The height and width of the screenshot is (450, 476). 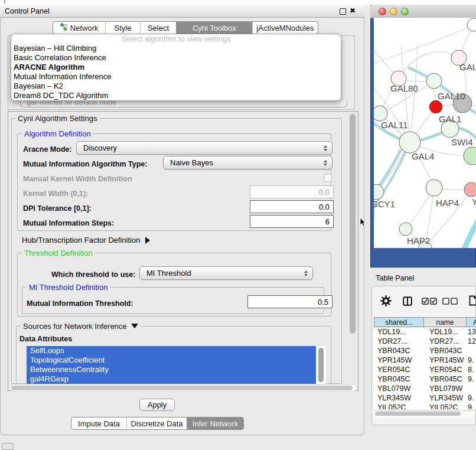 I want to click on algorithm-dropdown-popup: Select algorithm to view settings Bayesi…, so click(x=176, y=67).